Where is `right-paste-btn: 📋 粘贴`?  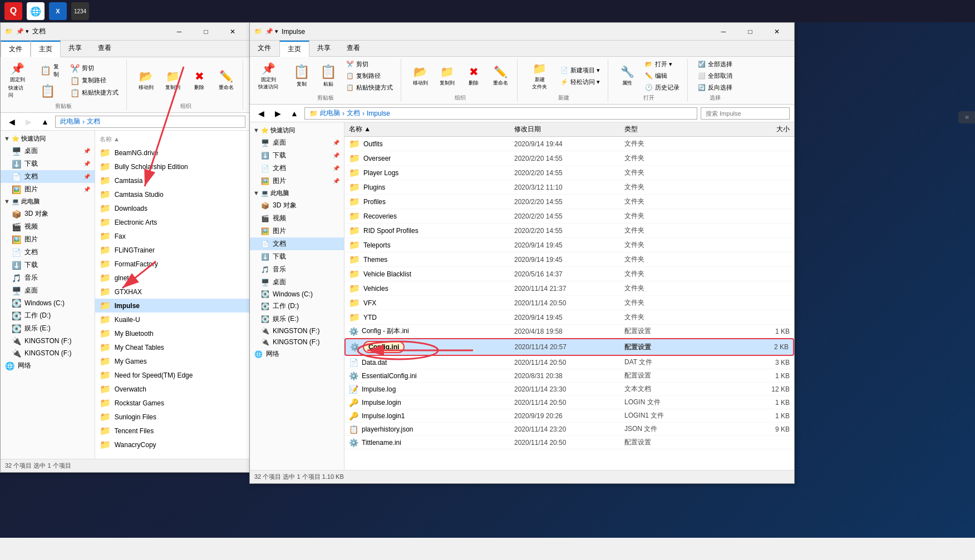
right-paste-btn: 📋 粘贴 is located at coordinates (328, 76).